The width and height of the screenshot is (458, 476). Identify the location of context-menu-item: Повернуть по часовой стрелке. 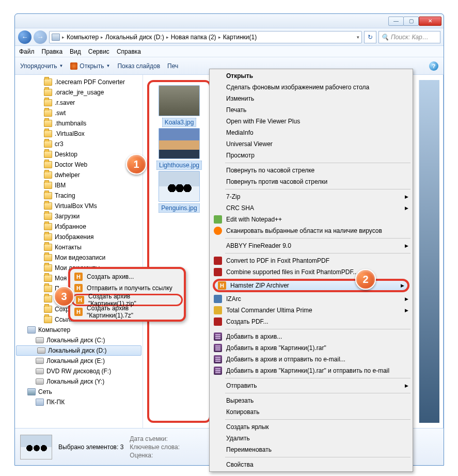
(311, 170).